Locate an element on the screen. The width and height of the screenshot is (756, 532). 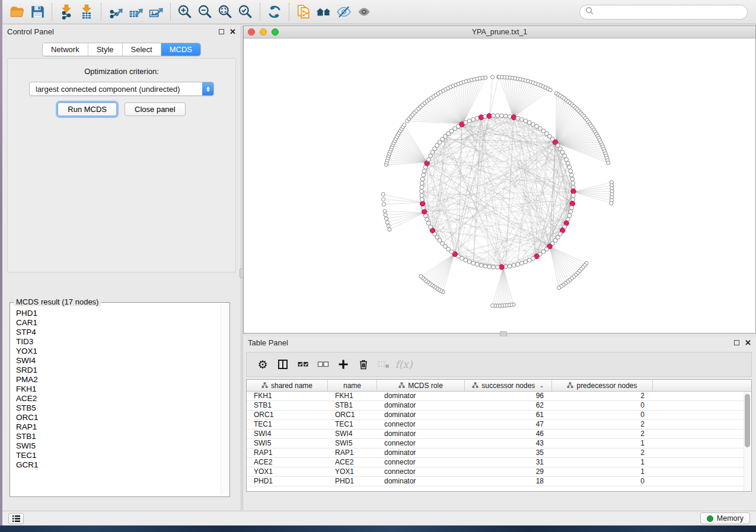
export-table-icon is located at coordinates (136, 12).